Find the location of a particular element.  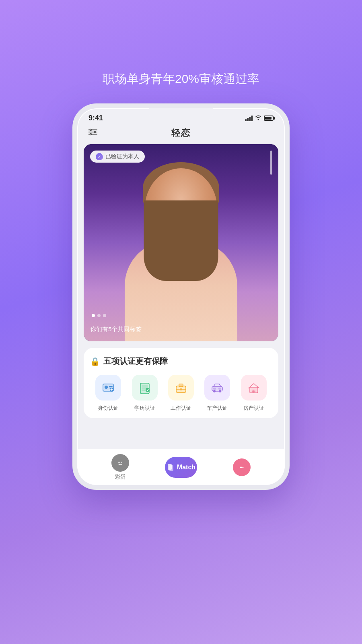

cert-item-work: 工作认证 is located at coordinates (181, 393).